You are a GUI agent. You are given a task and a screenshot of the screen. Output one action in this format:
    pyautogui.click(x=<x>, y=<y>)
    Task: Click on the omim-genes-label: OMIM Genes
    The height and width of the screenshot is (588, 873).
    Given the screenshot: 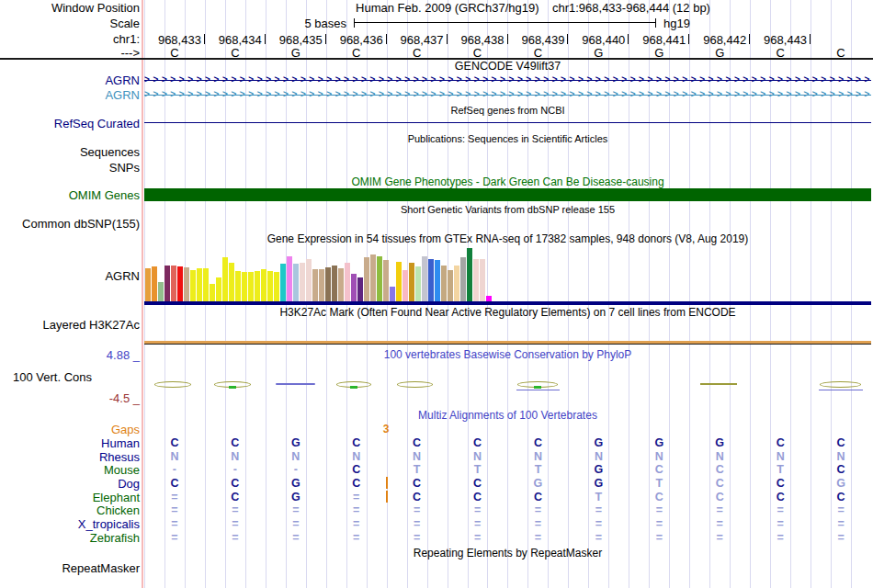 What is the action you would take?
    pyautogui.click(x=105, y=195)
    